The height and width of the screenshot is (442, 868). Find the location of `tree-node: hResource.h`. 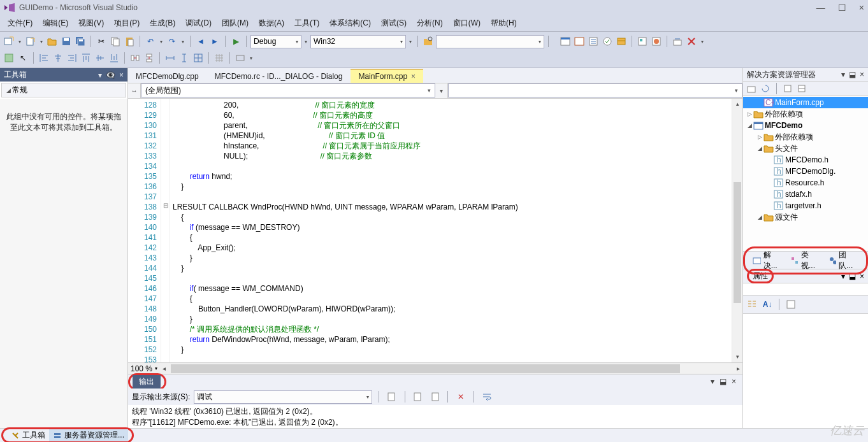

tree-node: hResource.h is located at coordinates (806, 183).